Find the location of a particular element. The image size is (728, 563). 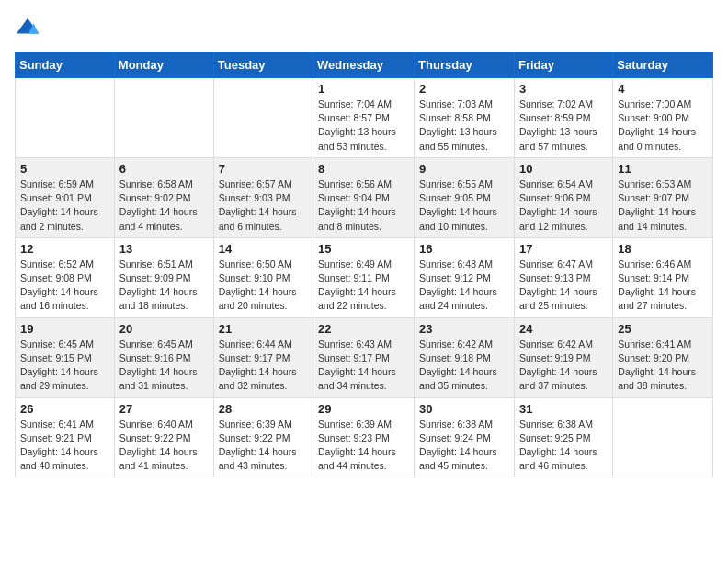

calendar-cell: 28Sunrise: 6:39 AM Sunset: 9:22 PM Dayli… is located at coordinates (263, 438).